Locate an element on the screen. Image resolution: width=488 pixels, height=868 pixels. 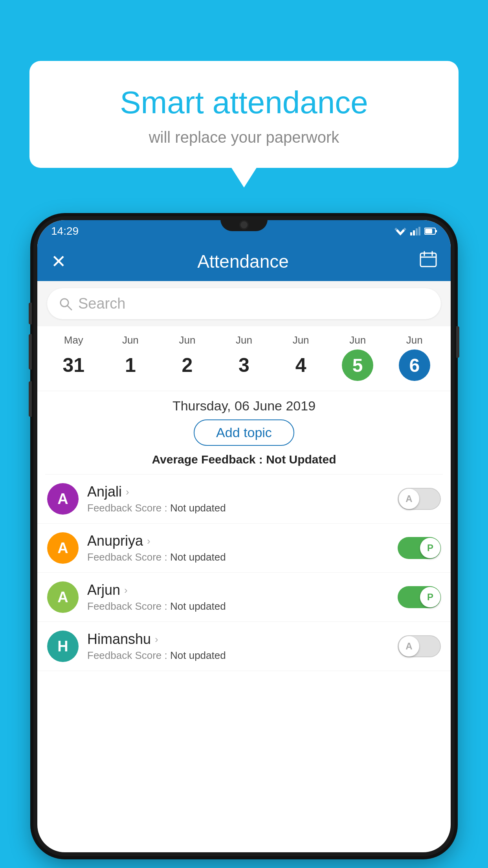
month-jun4: Jun is located at coordinates (301, 340).